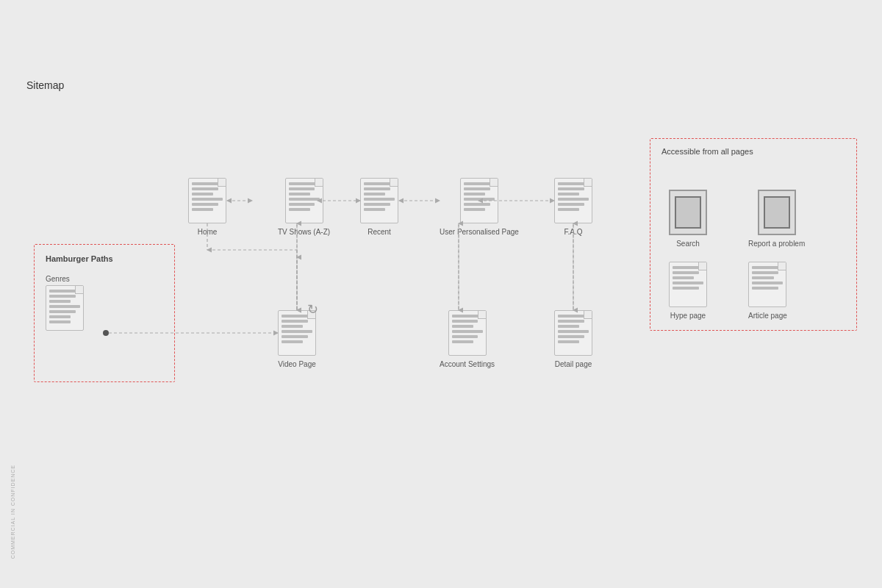  Describe the element at coordinates (207, 232) in the screenshot. I see `home-label: Home` at that location.